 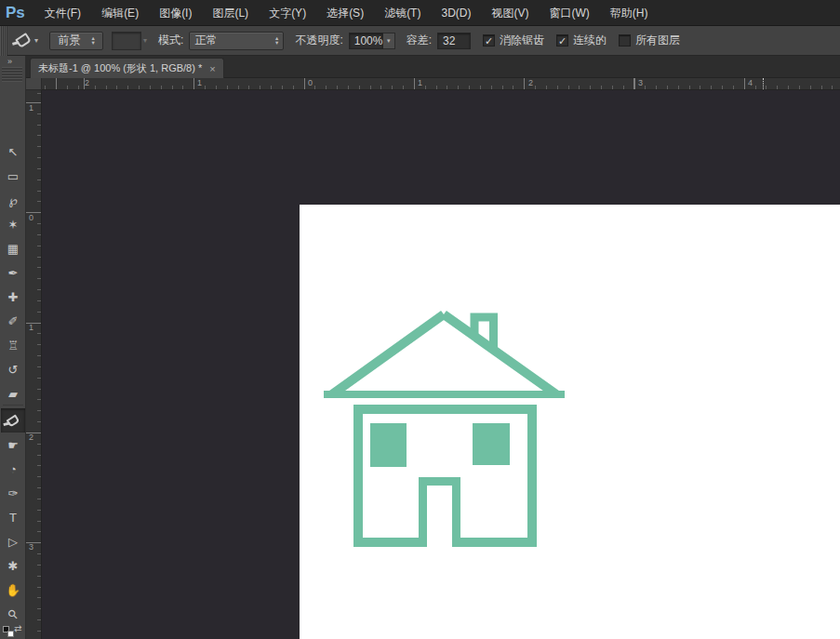 What do you see at coordinates (441, 84) in the screenshot?
I see `horizontal-ruler: 2 1 0 1 2 3 4` at bounding box center [441, 84].